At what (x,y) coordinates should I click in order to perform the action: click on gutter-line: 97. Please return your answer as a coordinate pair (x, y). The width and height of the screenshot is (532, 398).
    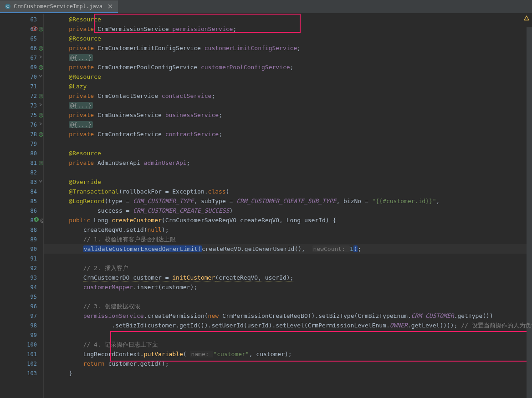
    Looking at the image, I should click on (22, 316).